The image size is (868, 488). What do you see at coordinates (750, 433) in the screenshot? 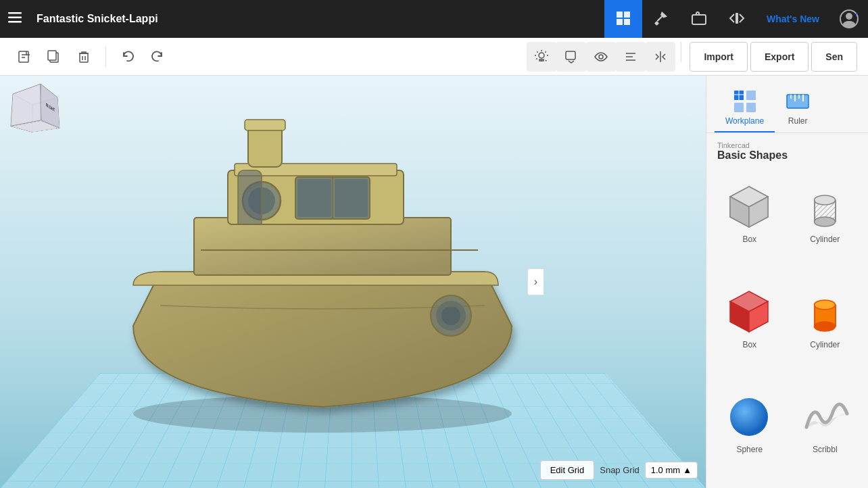
I see `shape-sphere-blue: Sphere` at bounding box center [750, 433].